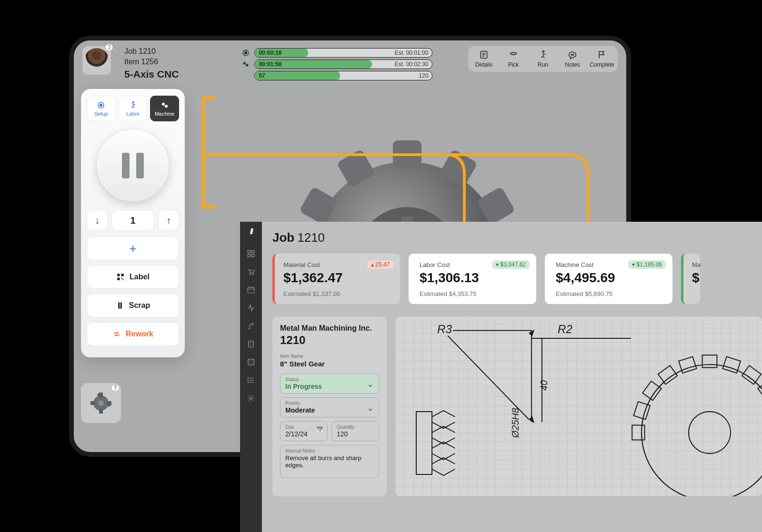  I want to click on cost-card-0: ▴ 25.47Material Cost$1,362.47Estimated $…, so click(336, 279).